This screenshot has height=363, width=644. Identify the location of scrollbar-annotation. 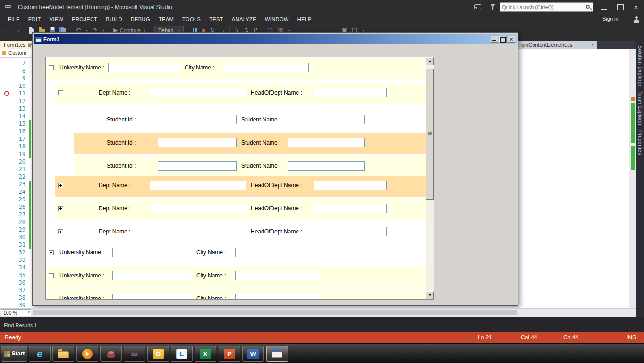
(633, 158).